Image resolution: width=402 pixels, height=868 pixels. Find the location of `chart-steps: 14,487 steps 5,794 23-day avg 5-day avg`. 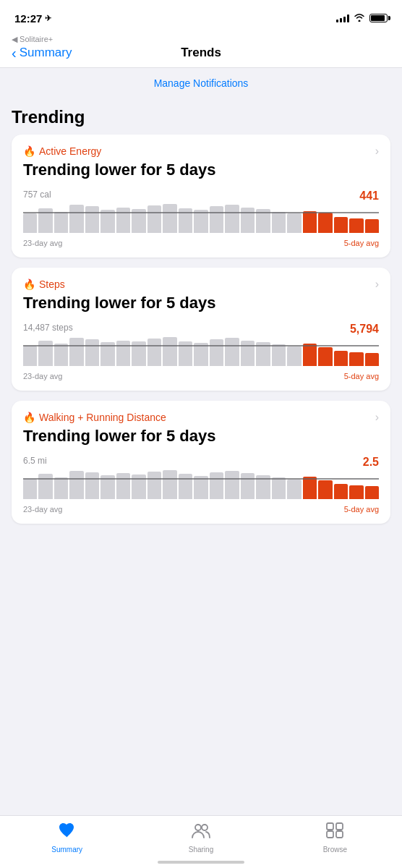

chart-steps: 14,487 steps 5,794 23-day avg 5-day avg is located at coordinates (201, 352).